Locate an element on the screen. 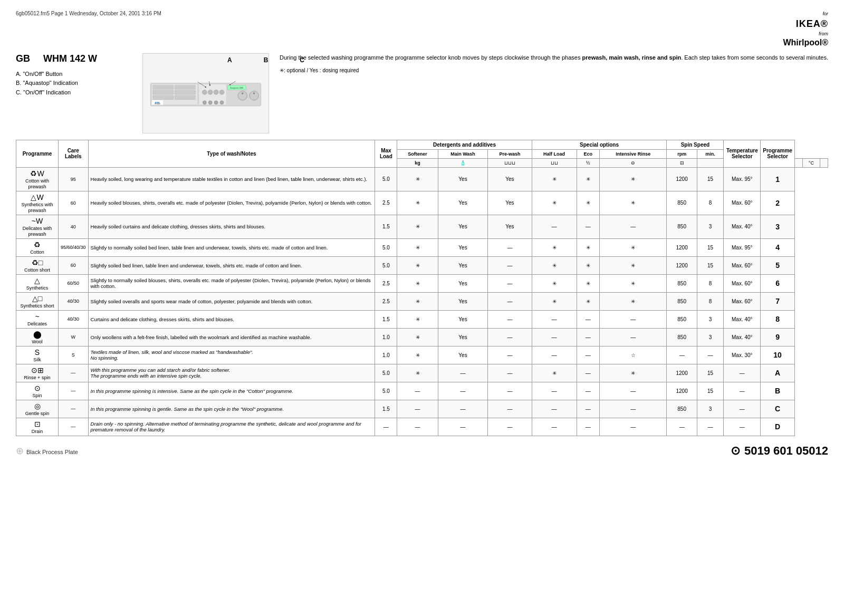 Image resolution: width=844 pixels, height=616 pixels. programme-selector-cell: 6 is located at coordinates (778, 283).